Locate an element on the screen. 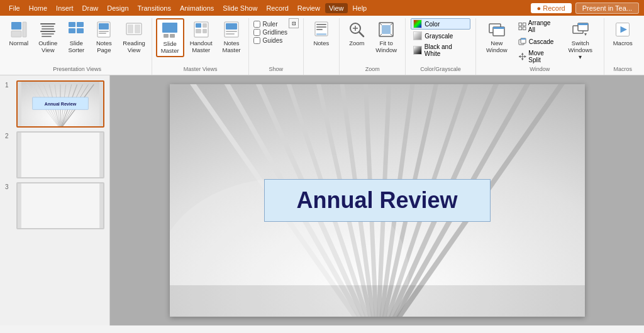  handout-master-button: HandoutMaster is located at coordinates (201, 37).